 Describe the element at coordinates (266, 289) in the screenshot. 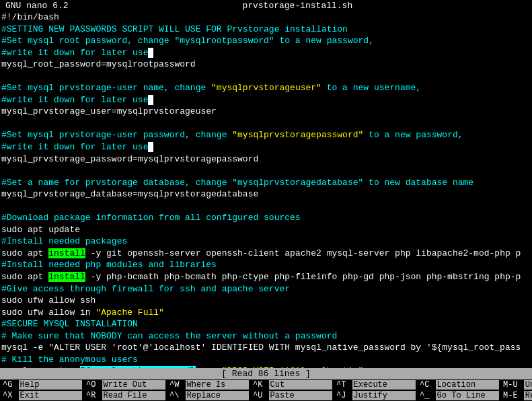

I see `line-24: #Give access through firewall for ssh an…` at that location.